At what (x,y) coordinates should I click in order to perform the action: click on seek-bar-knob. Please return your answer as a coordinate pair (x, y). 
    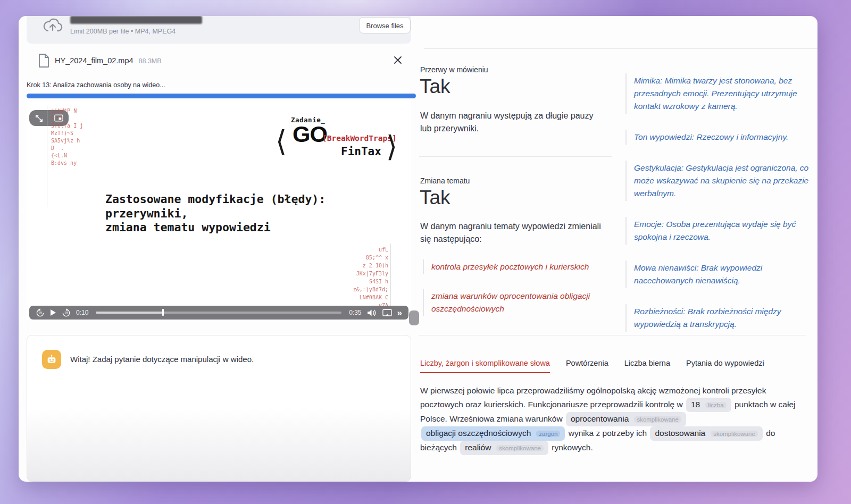
    Looking at the image, I should click on (163, 313).